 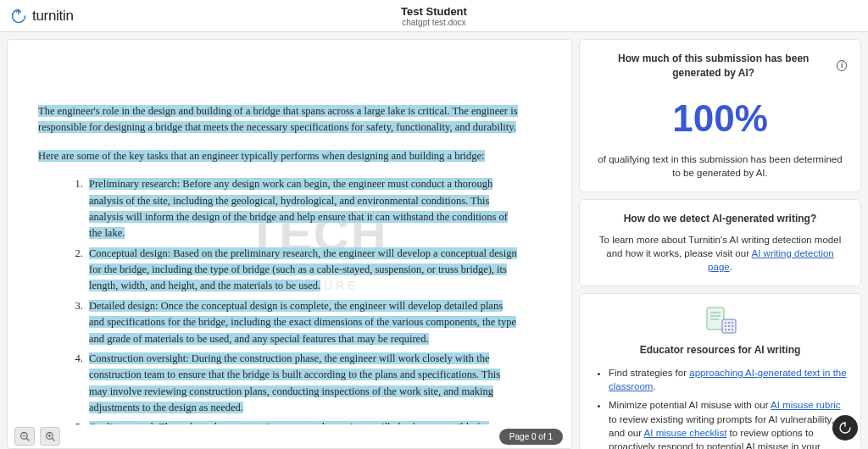 I want to click on resources-card: Educator resources for AI writing Find s…, so click(x=721, y=371).